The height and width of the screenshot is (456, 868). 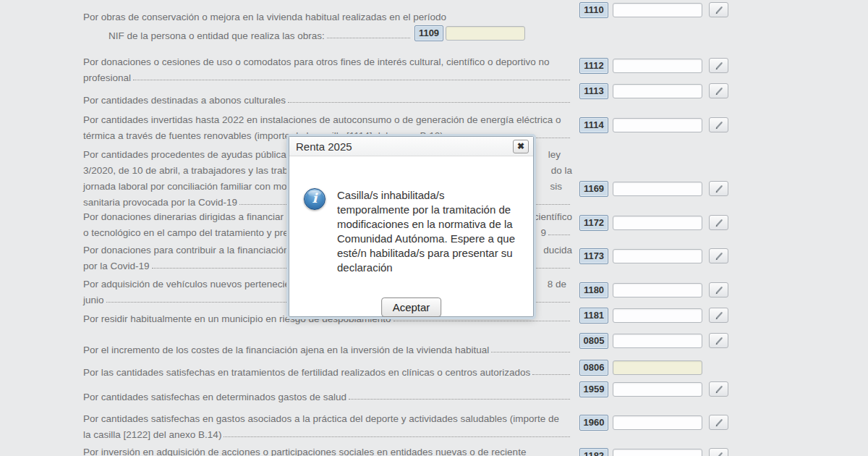 I want to click on label-text: por la Covid-19, so click(x=116, y=266).